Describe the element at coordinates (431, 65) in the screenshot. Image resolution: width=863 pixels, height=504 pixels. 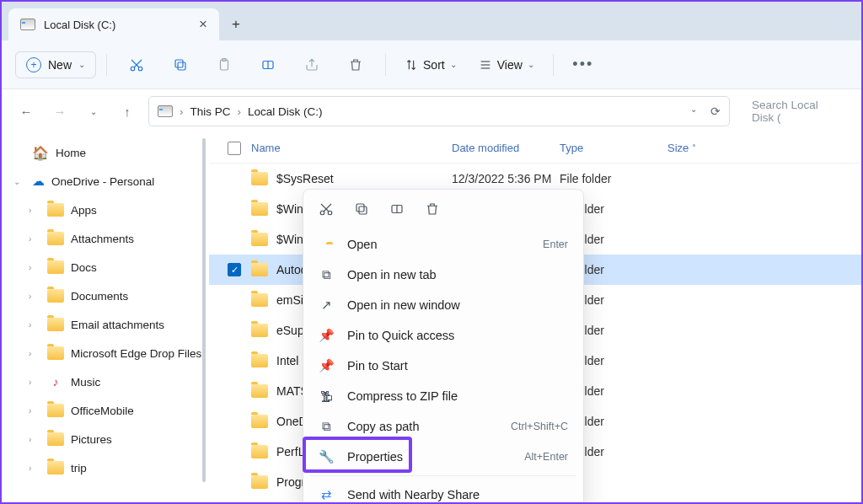
I see `sort-button: Sort ⌄` at that location.